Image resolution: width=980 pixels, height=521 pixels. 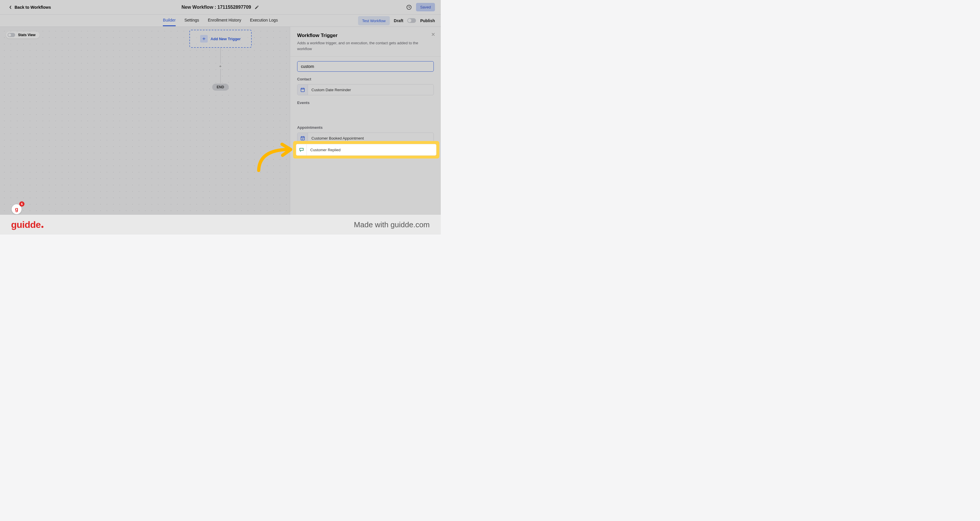 I want to click on close-icon, so click(x=433, y=34).